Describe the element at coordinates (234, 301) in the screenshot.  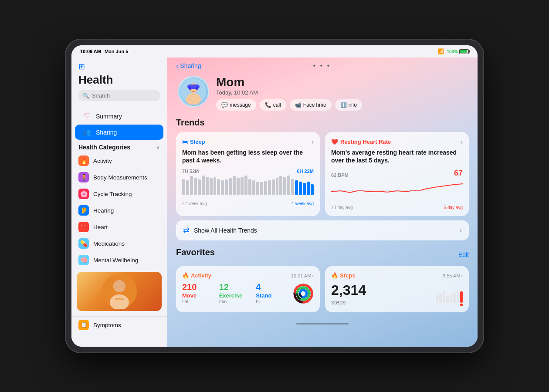
I see `exercise-unit: min` at that location.